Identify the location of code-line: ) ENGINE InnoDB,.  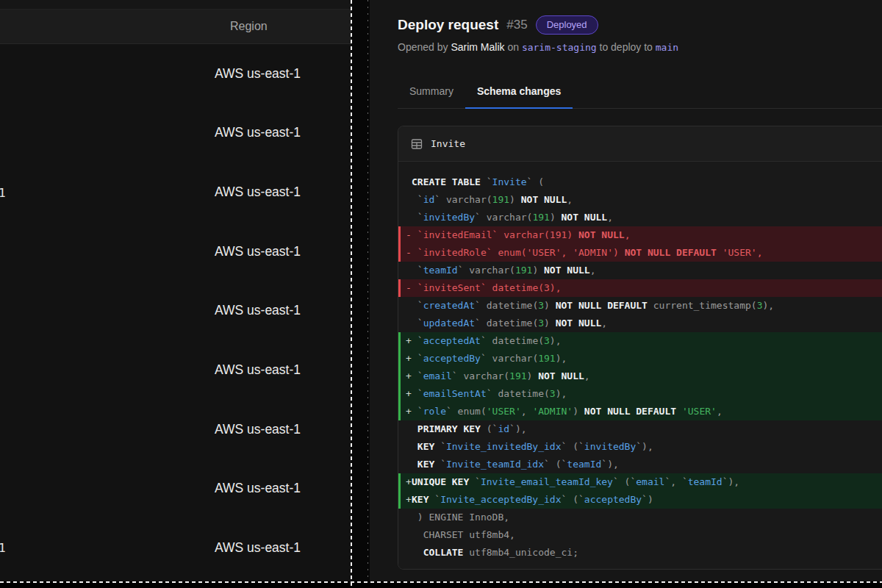
(640, 517).